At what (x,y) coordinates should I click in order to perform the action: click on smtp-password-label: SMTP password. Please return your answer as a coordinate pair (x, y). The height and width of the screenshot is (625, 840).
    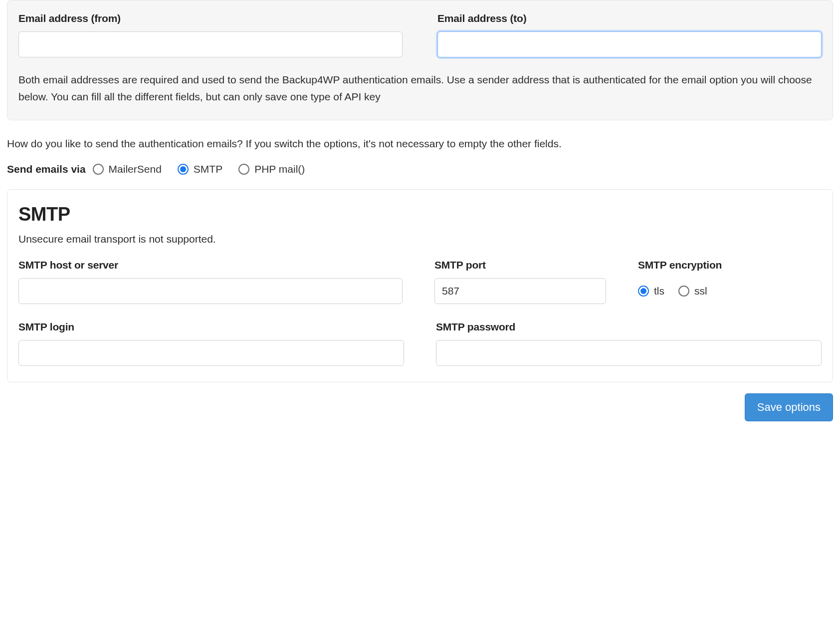
    Looking at the image, I should click on (629, 327).